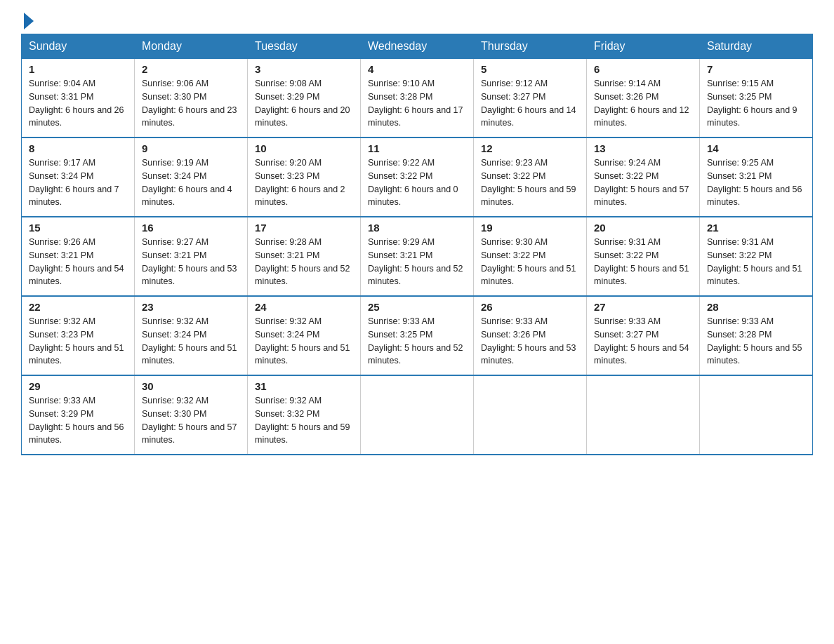  Describe the element at coordinates (643, 149) in the screenshot. I see `day-number: 13` at that location.